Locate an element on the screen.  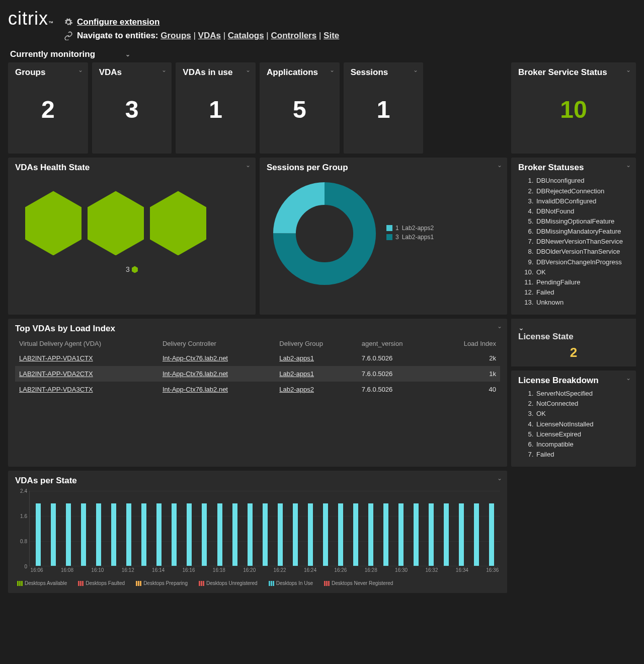
nav-controllers: Controllers is located at coordinates (294, 35).